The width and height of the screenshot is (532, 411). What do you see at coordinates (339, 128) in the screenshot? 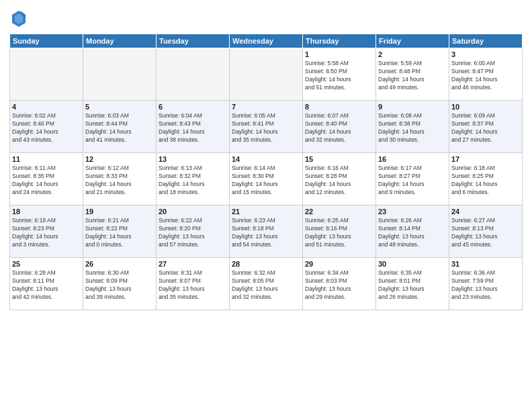
I see `day-info: Sunrise: 6:07 AM Sunset: 8:40 PM Dayligh…` at bounding box center [339, 128].